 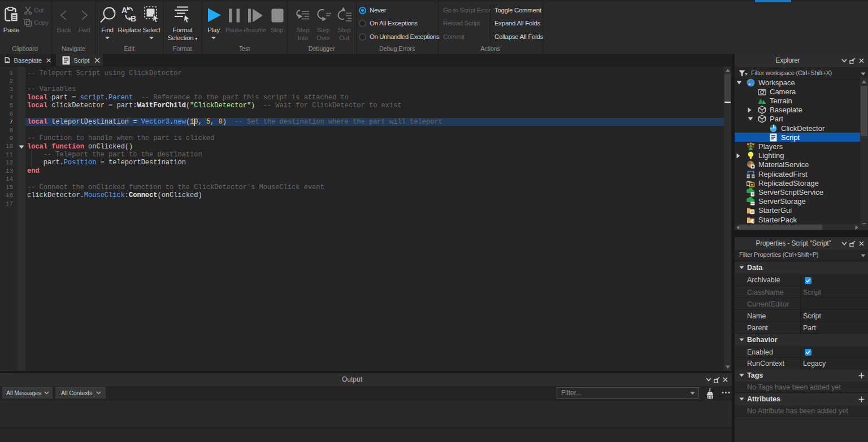 I want to click on svg-text: A, so click(x=124, y=10).